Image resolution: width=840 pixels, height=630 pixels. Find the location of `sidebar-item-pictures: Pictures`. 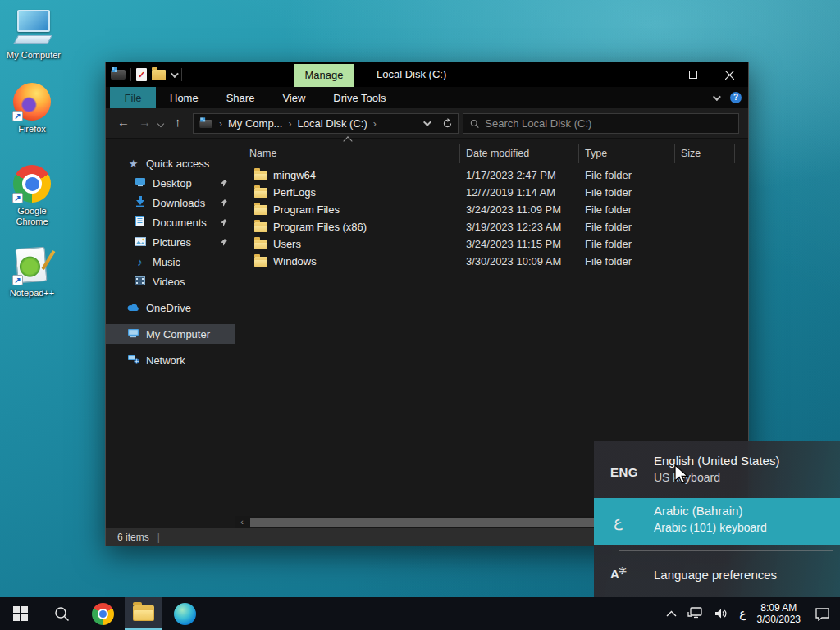

sidebar-item-pictures: Pictures is located at coordinates (171, 242).